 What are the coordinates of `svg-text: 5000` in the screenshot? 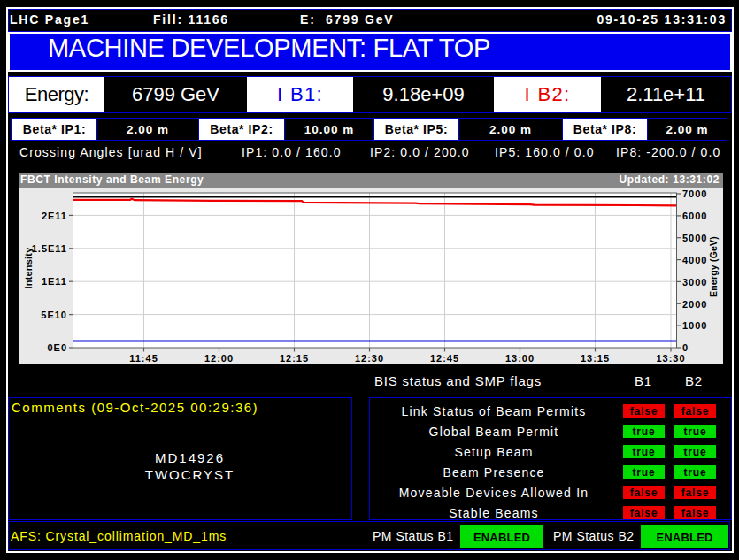 It's located at (695, 238).